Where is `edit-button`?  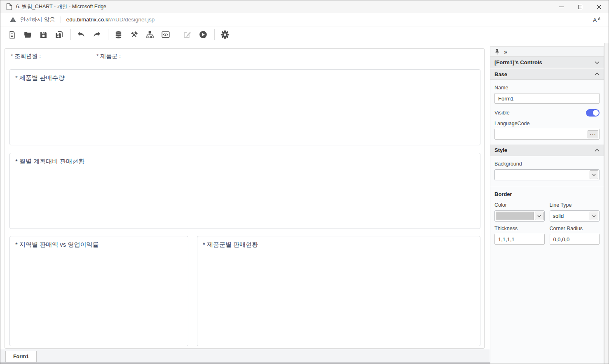 edit-button is located at coordinates (187, 35).